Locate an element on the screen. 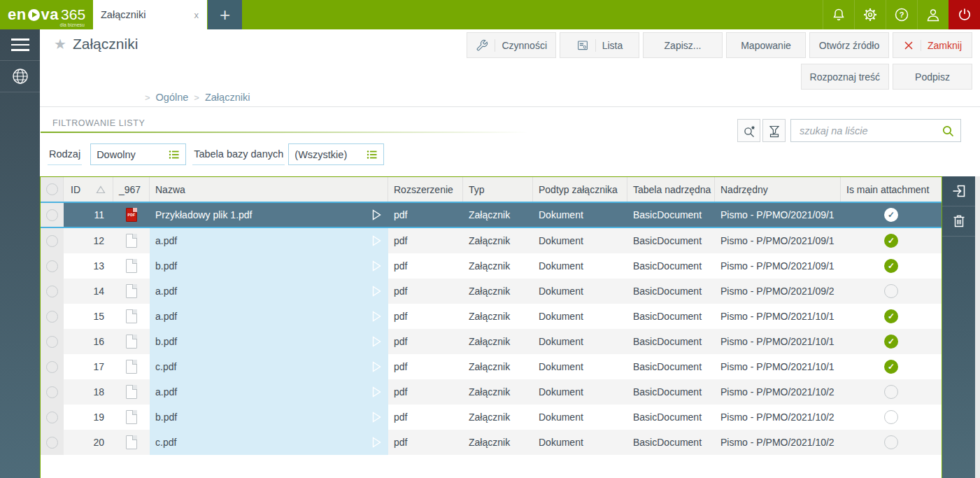 This screenshot has height=478, width=980. tab-zalaczniki: Załączniki x is located at coordinates (150, 15).